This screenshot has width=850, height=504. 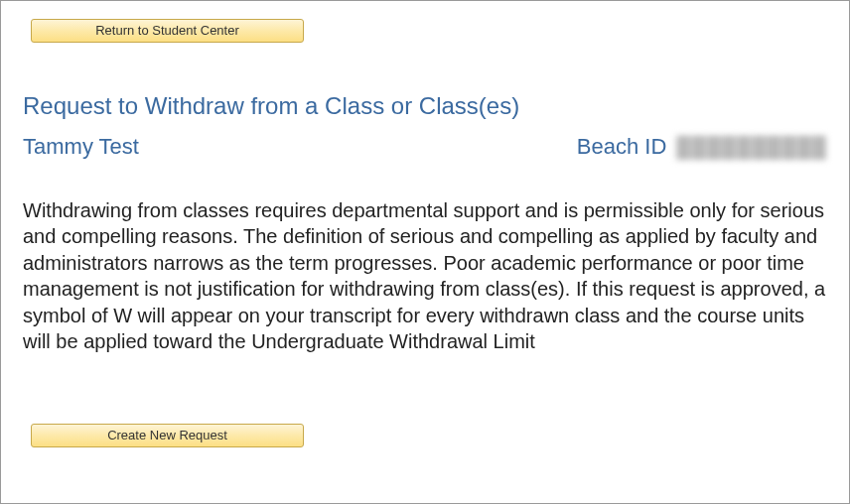 I want to click on beach-id-block: Beach ID ██████████, so click(x=702, y=147).